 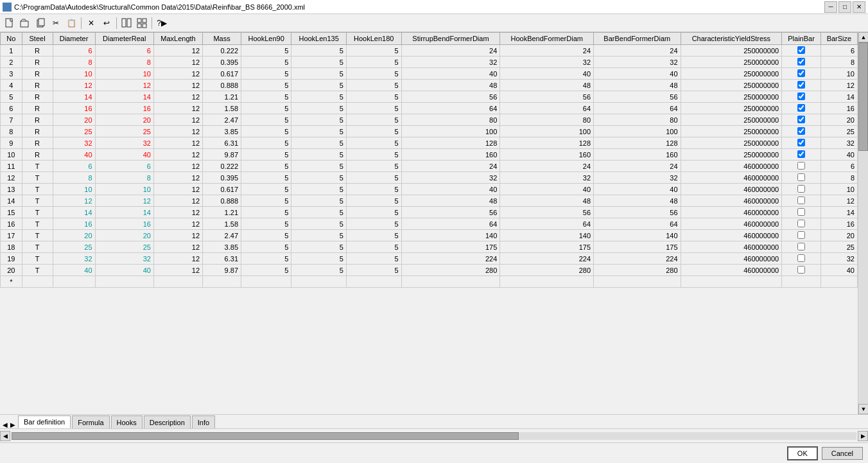 I want to click on tab-nav-left: ◀, so click(x=5, y=425).